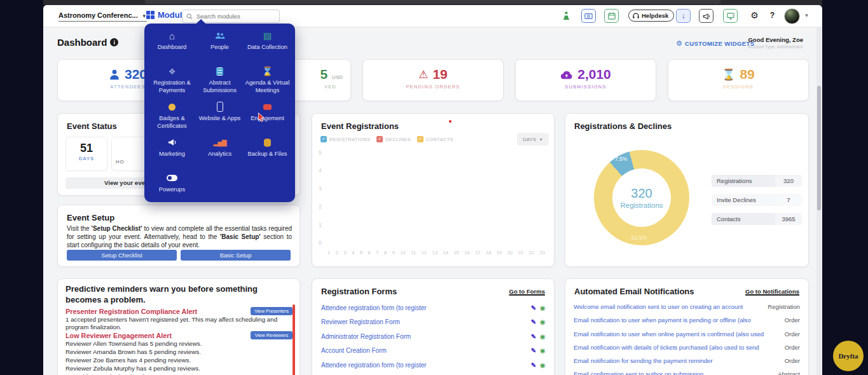 Image resolution: width=868 pixels, height=375 pixels. Describe the element at coordinates (179, 327) in the screenshot. I see `predictive-reminders-card: Predictive reminders warn you before som…` at that location.